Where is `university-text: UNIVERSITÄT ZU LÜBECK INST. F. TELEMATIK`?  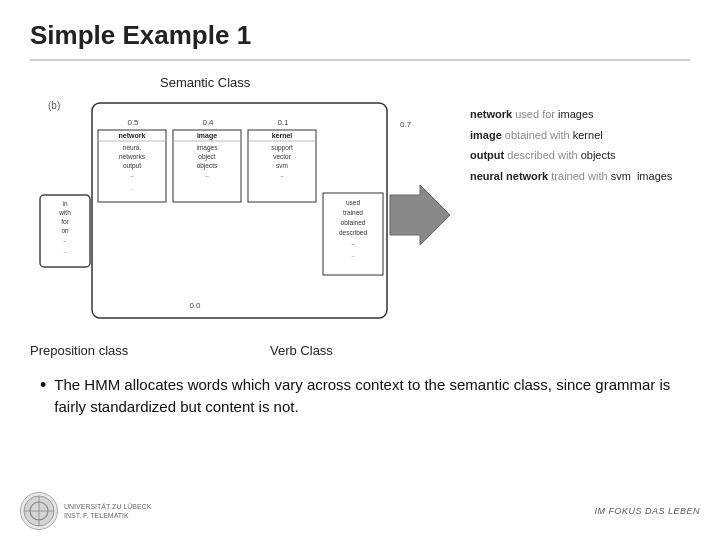
university-text: UNIVERSITÄT ZU LÜBECK INST. F. TELEMATIK is located at coordinates (108, 511).